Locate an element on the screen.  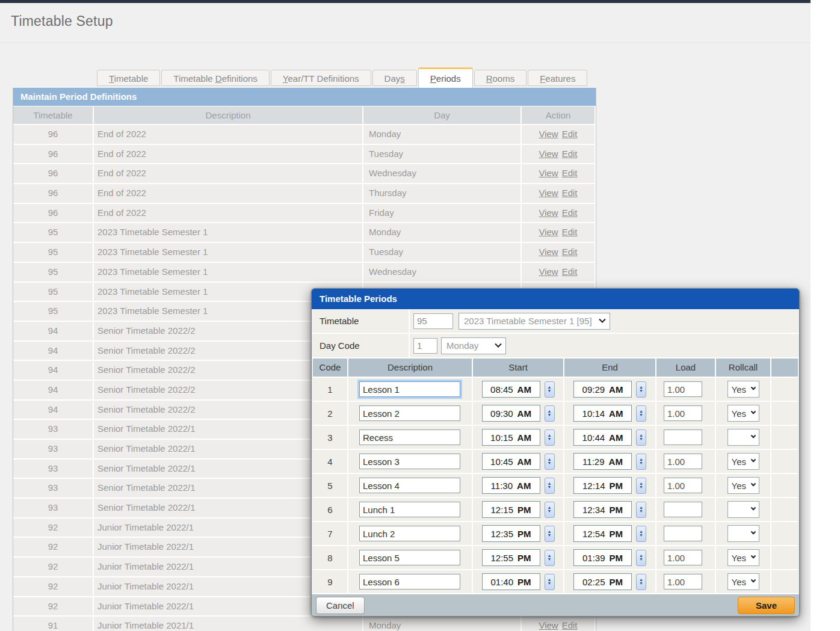
end-time-input: 09:29AM is located at coordinates (603, 389).